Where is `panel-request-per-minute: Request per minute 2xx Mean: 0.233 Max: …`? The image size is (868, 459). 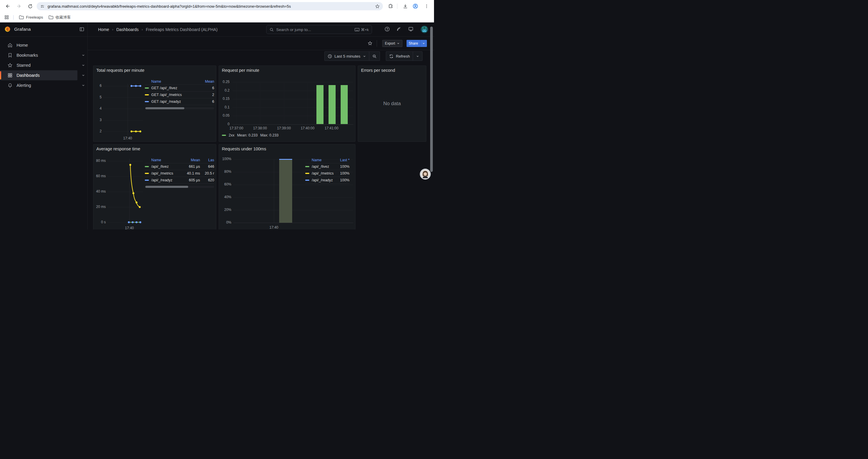
panel-request-per-minute: Request per minute 2xx Mean: 0.233 Max: … is located at coordinates (287, 104).